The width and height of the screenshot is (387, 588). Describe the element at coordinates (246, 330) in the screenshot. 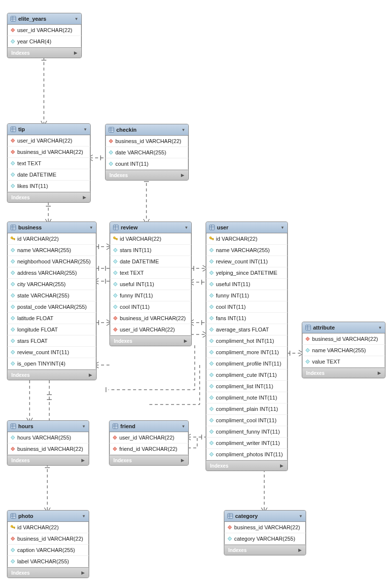

I see `column-row: average_stars FLOAT` at that location.